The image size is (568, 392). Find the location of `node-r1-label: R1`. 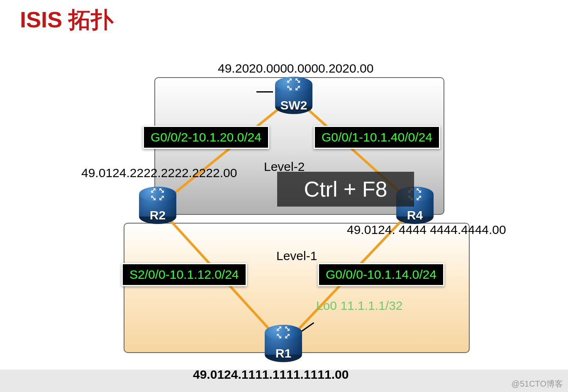

node-r1-label: R1 is located at coordinates (283, 353).